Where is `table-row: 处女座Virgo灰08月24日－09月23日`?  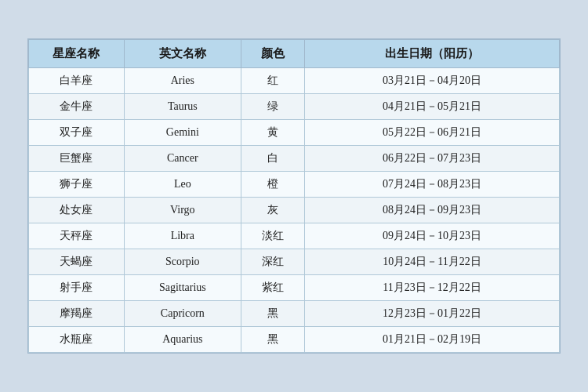 table-row: 处女座Virgo灰08月24日－09月23日 is located at coordinates (295, 210).